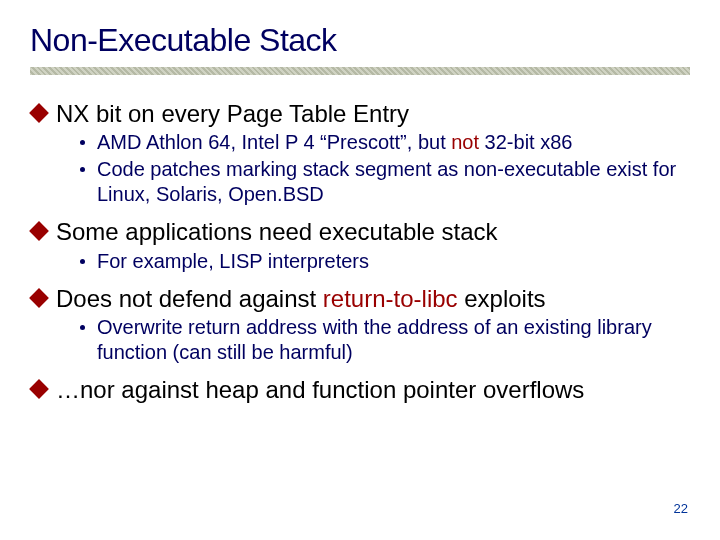 This screenshot has width=720, height=540. What do you see at coordinates (394, 182) in the screenshot?
I see `sub-bullet-text: Code patches marking stack segment as no…` at bounding box center [394, 182].